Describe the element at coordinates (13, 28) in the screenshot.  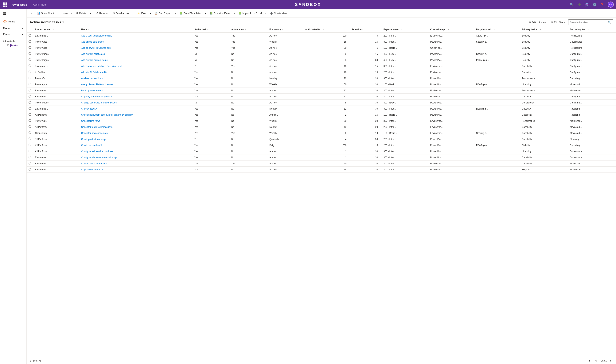
I see `sidebar-item-recent: Recent ∨` at that location.